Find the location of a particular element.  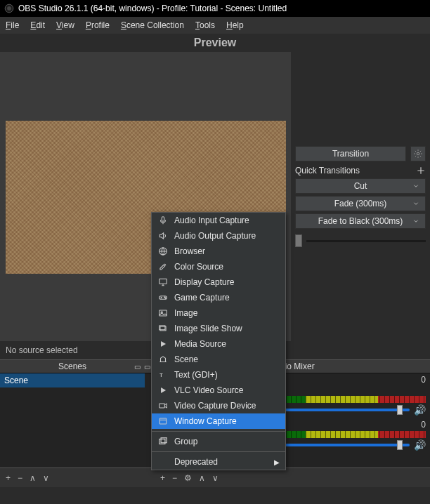

globe-icon is located at coordinates (163, 251).